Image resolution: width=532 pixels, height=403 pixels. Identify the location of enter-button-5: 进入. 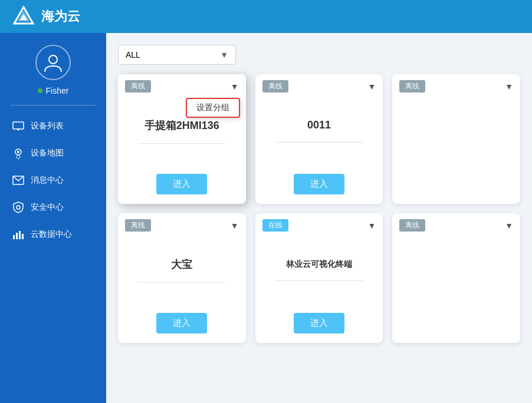
(319, 323).